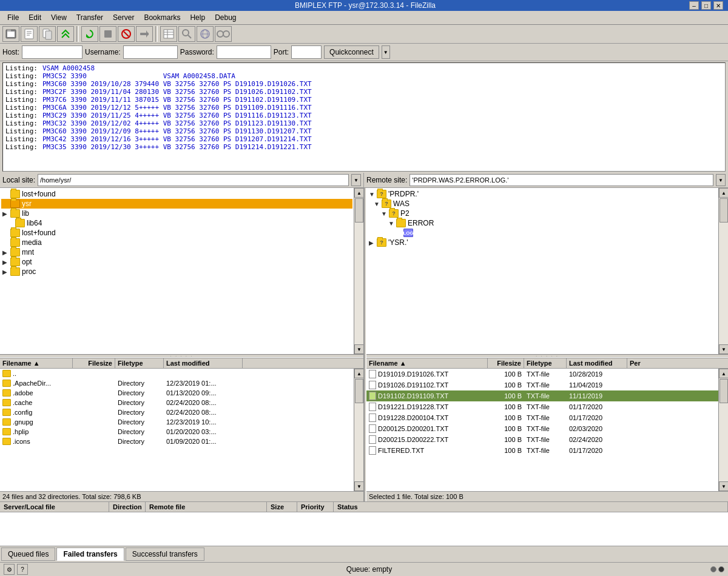 The image size is (728, 576). What do you see at coordinates (177, 393) in the screenshot?
I see `file-row-adobe: .adobe Directory 01/13/2020 09:...` at bounding box center [177, 393].